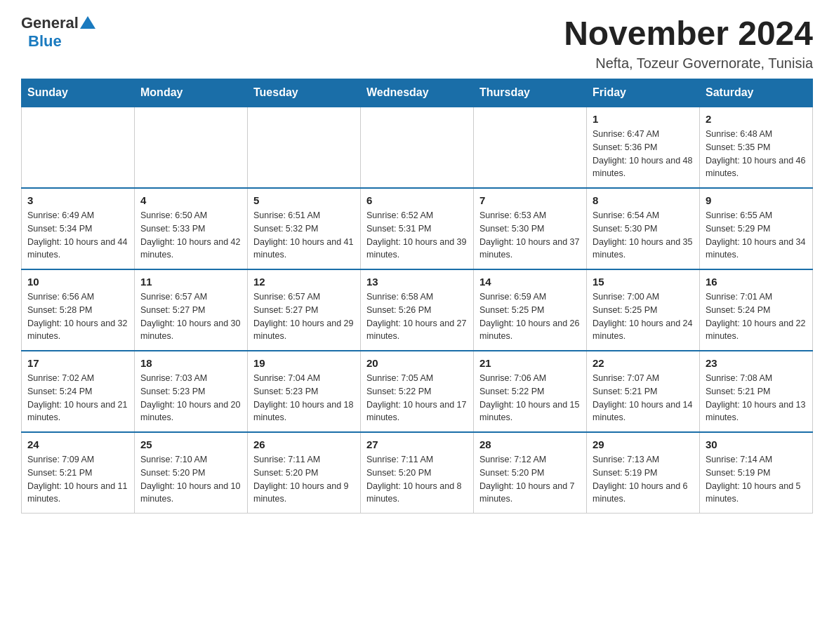 The height and width of the screenshot is (644, 834). I want to click on calendar-cell: 24Sunrise: 7:09 AMSunset: 5:21 PMDayligh…, so click(79, 473).